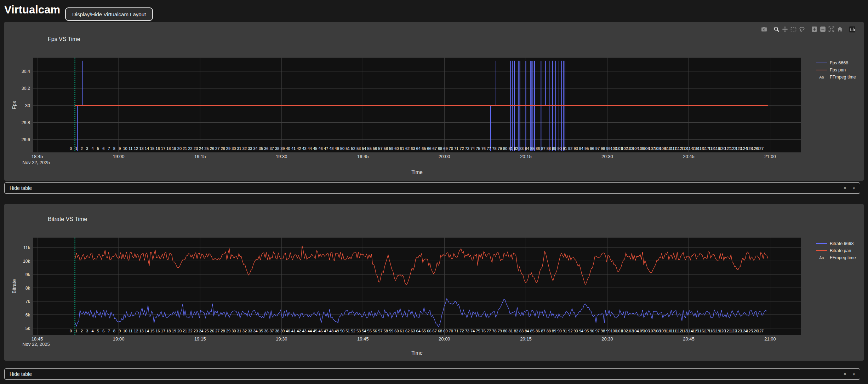 This screenshot has height=384, width=868. Describe the element at coordinates (526, 339) in the screenshot. I see `svg-text: 20:15` at that location.